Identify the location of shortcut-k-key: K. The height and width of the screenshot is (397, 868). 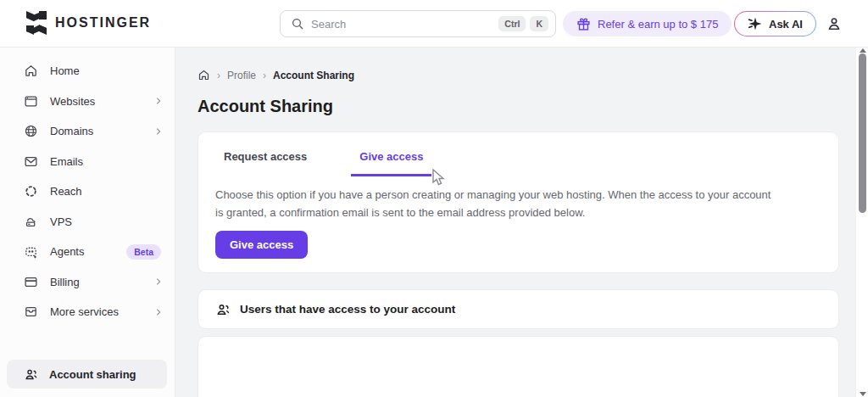
(539, 24).